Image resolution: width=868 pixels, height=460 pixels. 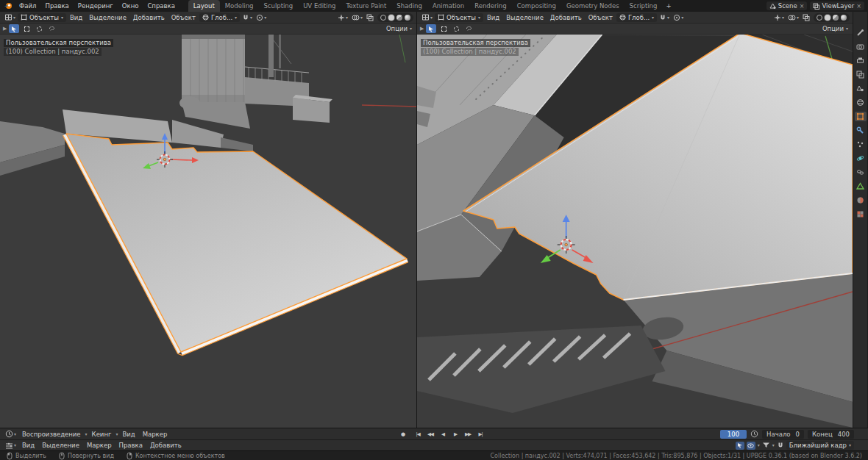 I want to click on menu-render: Рендеринг, so click(x=96, y=6).